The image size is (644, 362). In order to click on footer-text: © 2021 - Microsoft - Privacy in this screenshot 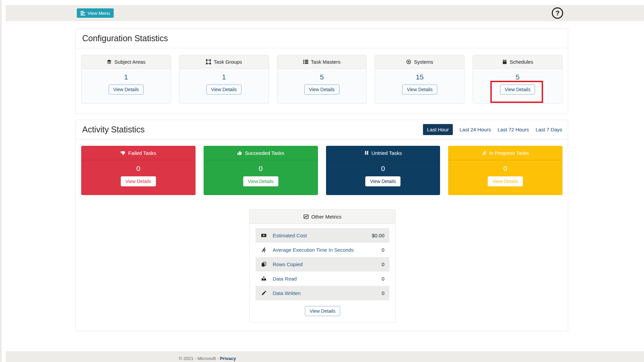, I will do `click(207, 359)`.